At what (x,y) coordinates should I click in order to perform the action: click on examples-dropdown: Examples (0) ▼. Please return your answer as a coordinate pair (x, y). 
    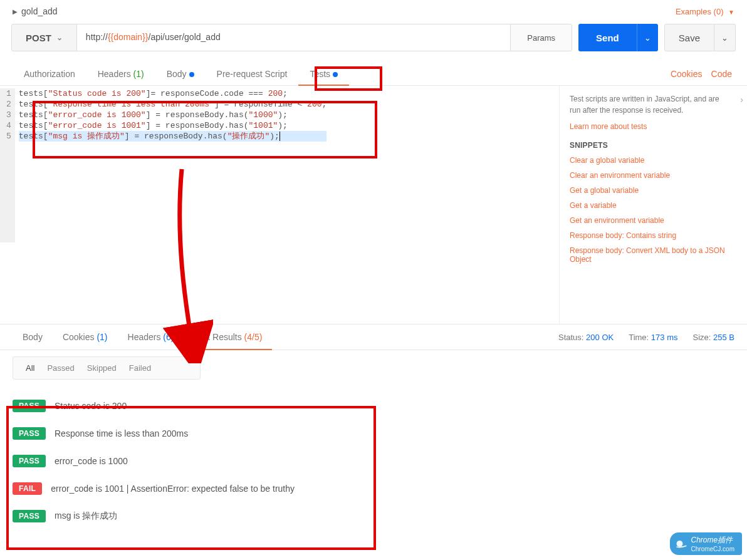
    Looking at the image, I should click on (705, 11).